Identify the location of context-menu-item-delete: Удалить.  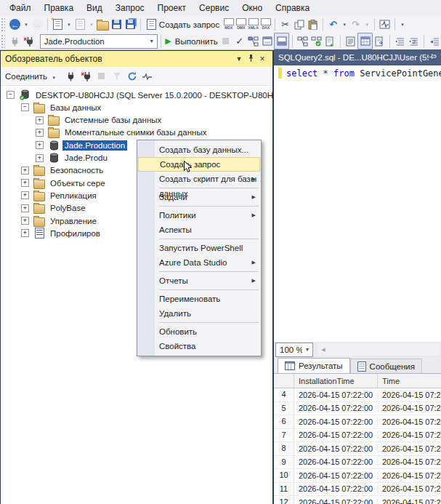
(199, 313).